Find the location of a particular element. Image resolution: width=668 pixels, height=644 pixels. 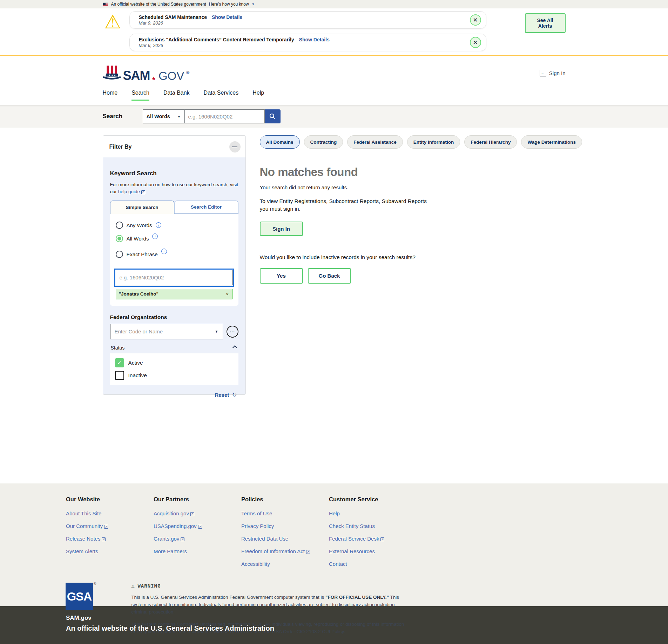

search-band-label: Search is located at coordinates (123, 116).